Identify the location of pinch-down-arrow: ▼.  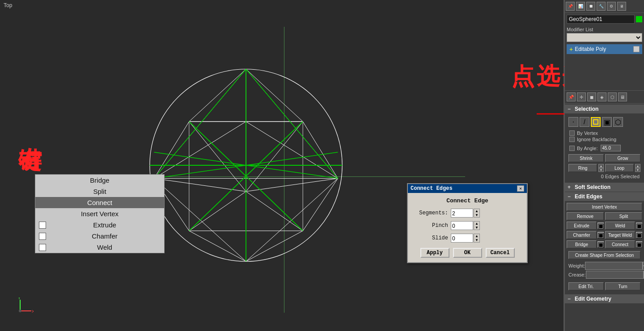
(477, 228).